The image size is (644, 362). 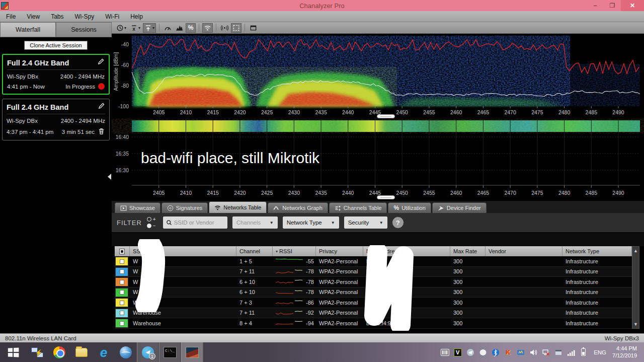 I want to click on tray-network-disconnected, so click(x=545, y=352).